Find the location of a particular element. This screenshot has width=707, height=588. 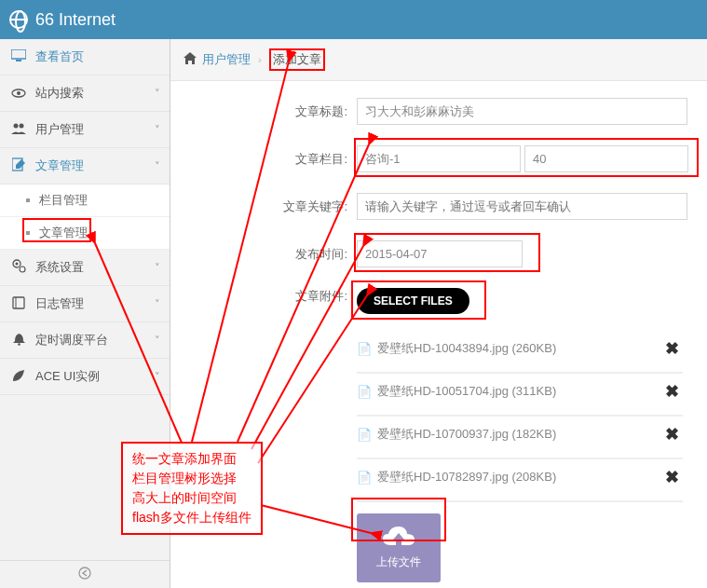

collapse-icon is located at coordinates (85, 573).